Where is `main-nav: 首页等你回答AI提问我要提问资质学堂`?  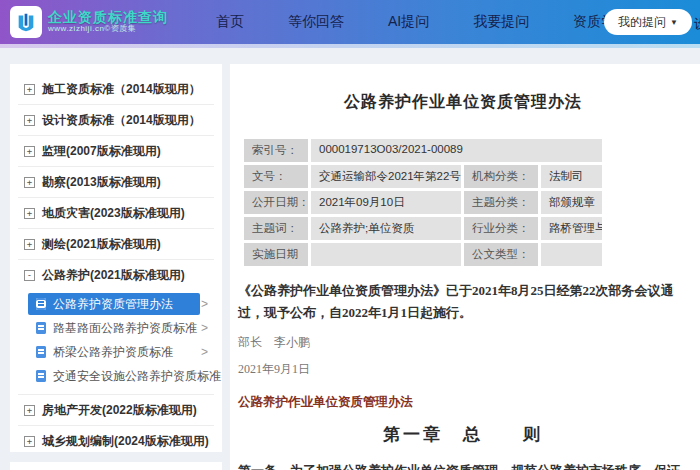 main-nav: 首页等你回答AI提问我要提问资质学堂 is located at coordinates (422, 22).